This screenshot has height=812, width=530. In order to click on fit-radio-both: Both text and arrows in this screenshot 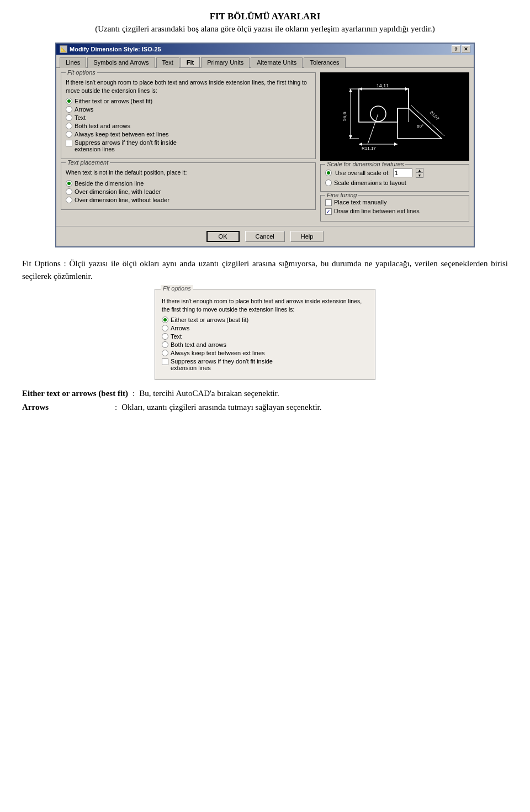, I will do `click(265, 345)`.